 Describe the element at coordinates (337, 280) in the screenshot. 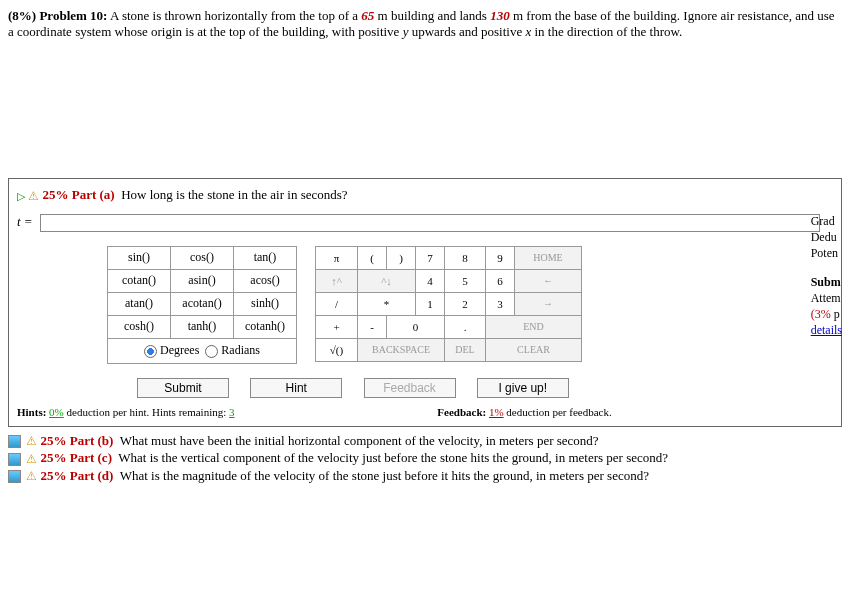

I see `btn-up: ↑^` at that location.